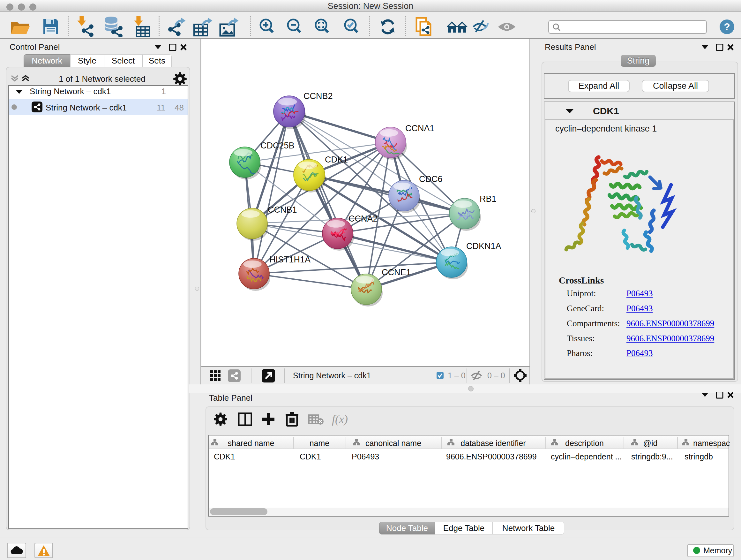 The image size is (741, 560). I want to click on svg-text: CDC6, so click(431, 179).